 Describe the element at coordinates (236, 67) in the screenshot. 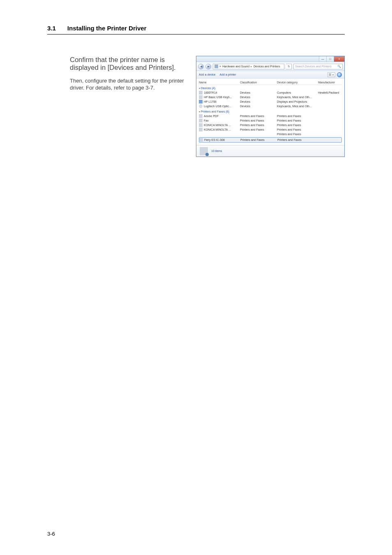

I see `breadcrumb-seg: Hardware and Sound` at that location.